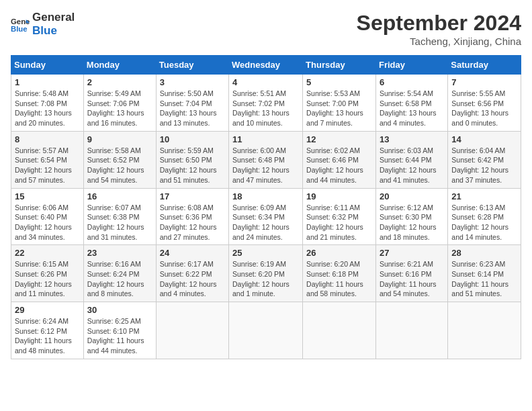 The height and width of the screenshot is (411, 532). I want to click on day-number: 29, so click(47, 310).